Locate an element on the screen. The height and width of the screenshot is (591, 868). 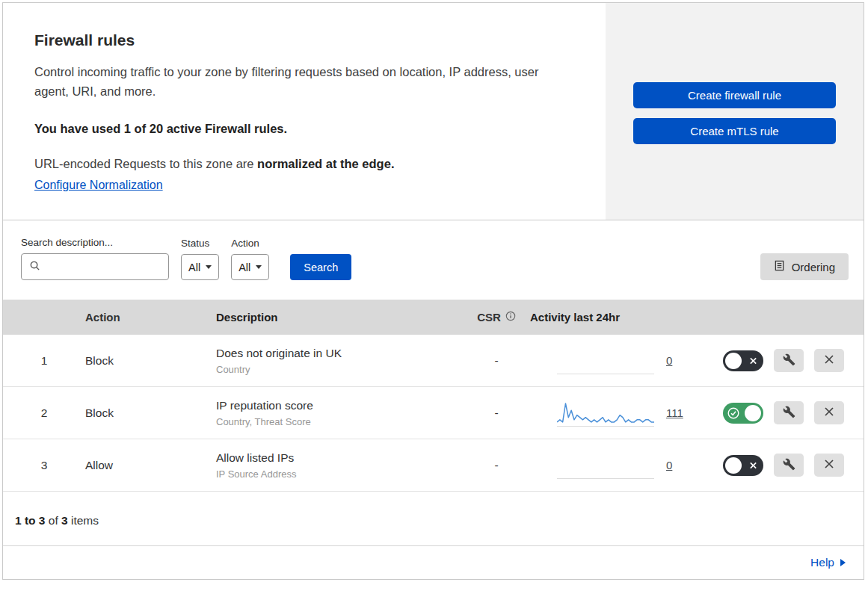
rule-description: Does not originate in UK is located at coordinates (339, 353).